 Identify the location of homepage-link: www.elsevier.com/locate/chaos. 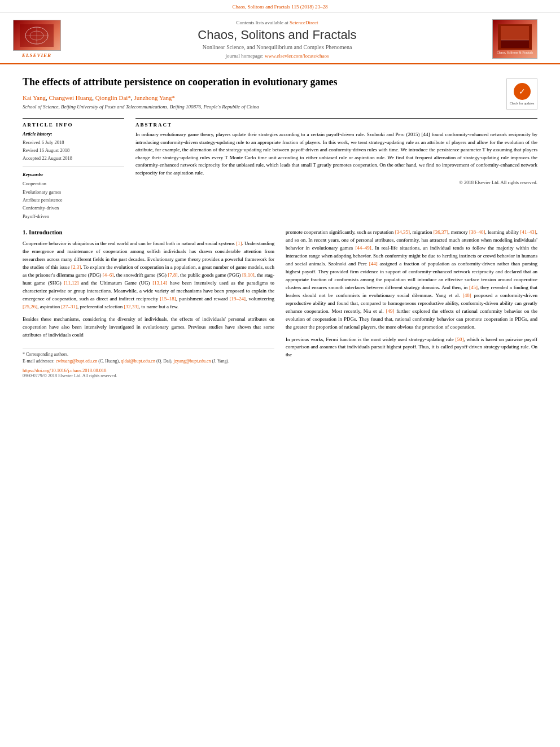
(297, 56).